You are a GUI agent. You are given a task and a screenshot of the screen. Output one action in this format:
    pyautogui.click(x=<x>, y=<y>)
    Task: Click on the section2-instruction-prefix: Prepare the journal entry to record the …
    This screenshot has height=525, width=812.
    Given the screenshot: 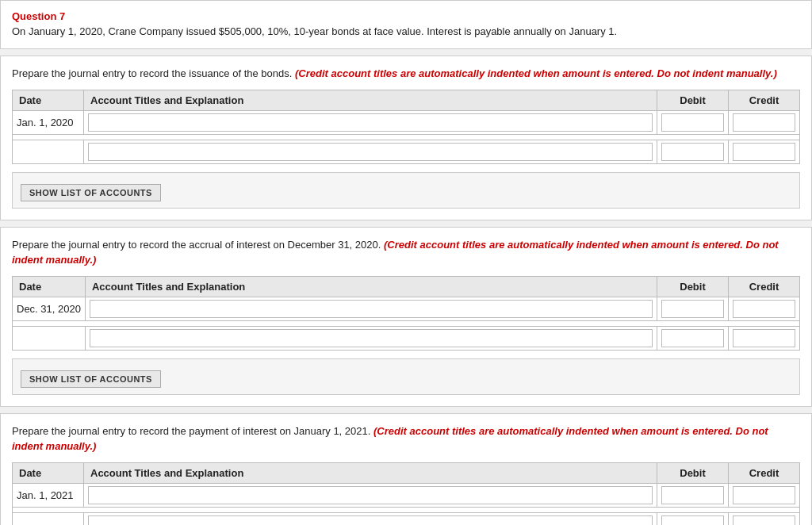 What is the action you would take?
    pyautogui.click(x=197, y=244)
    